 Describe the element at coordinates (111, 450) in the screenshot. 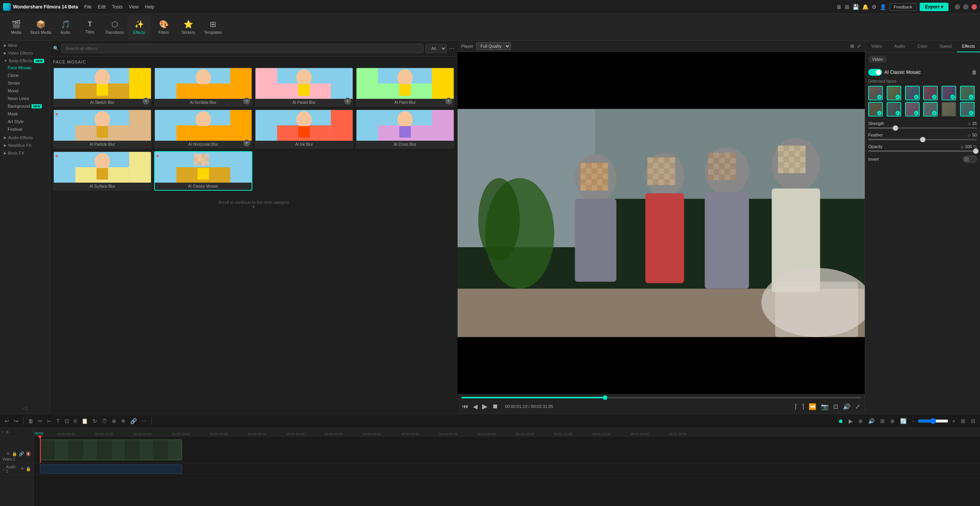

I see `video-clip` at that location.